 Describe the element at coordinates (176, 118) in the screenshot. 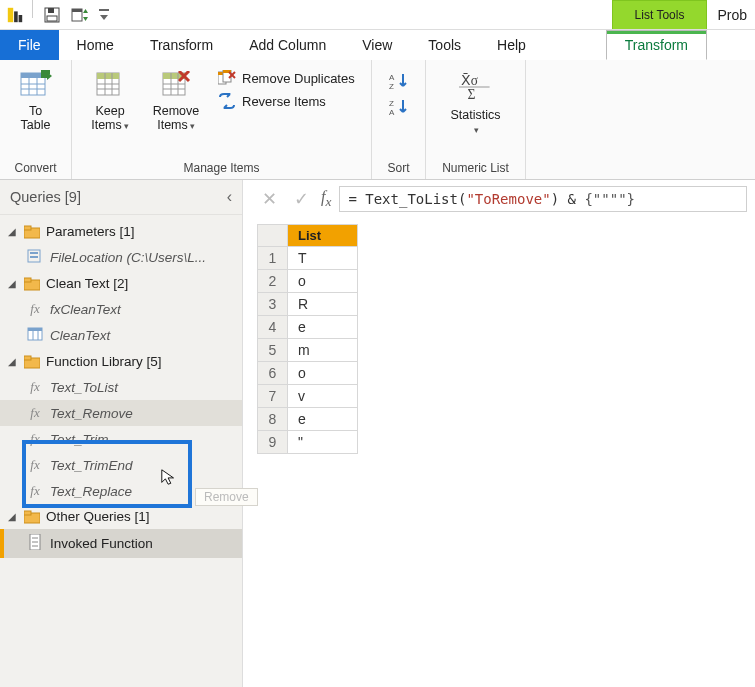

I see `remove-items-label: Remove Items▾` at that location.